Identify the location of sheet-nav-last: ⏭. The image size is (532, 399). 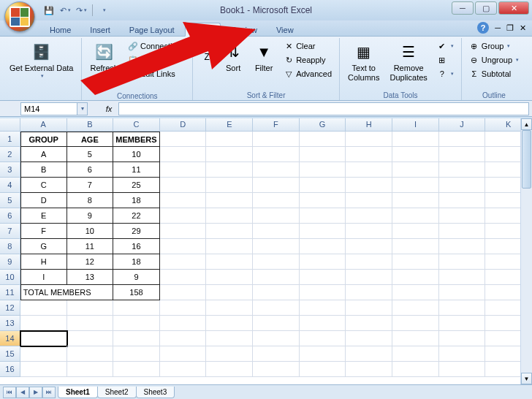
(49, 392).